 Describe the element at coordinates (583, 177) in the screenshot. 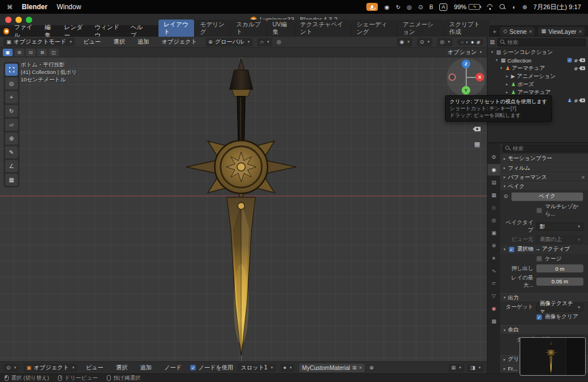

I see `presets-icon: ≡` at that location.